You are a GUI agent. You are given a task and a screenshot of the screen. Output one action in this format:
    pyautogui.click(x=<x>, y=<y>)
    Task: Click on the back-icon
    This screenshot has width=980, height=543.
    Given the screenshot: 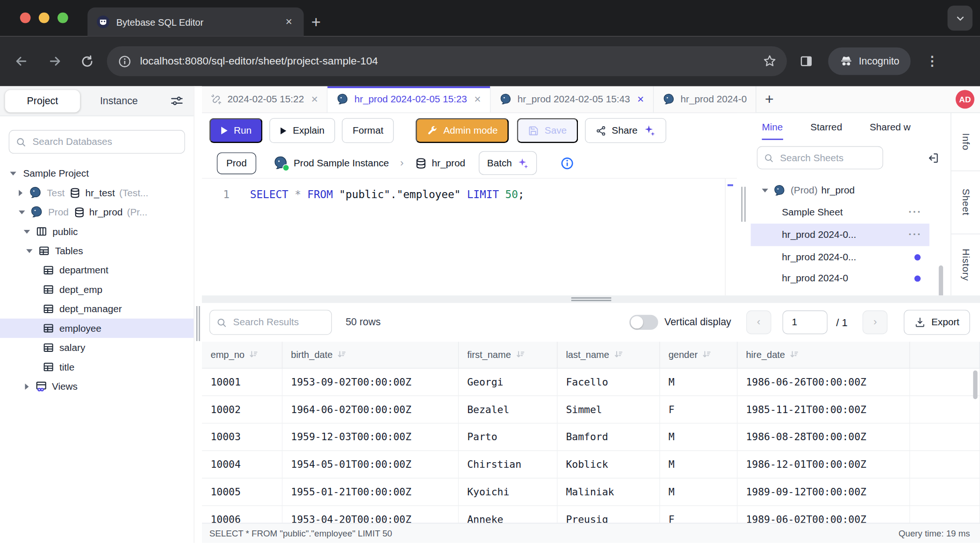 What is the action you would take?
    pyautogui.click(x=21, y=61)
    